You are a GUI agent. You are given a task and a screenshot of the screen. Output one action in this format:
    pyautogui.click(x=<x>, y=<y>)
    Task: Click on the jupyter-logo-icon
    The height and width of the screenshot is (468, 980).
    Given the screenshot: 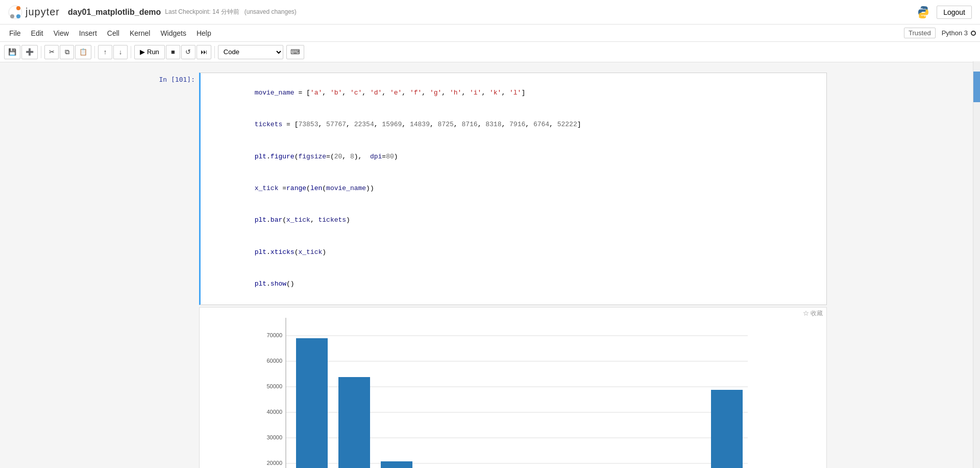 What is the action you would take?
    pyautogui.click(x=15, y=12)
    